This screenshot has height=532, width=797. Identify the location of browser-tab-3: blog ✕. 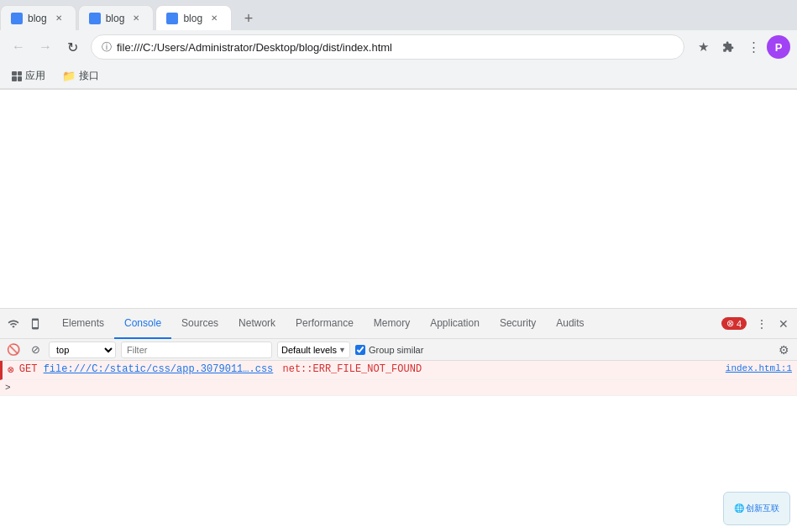
(193, 18).